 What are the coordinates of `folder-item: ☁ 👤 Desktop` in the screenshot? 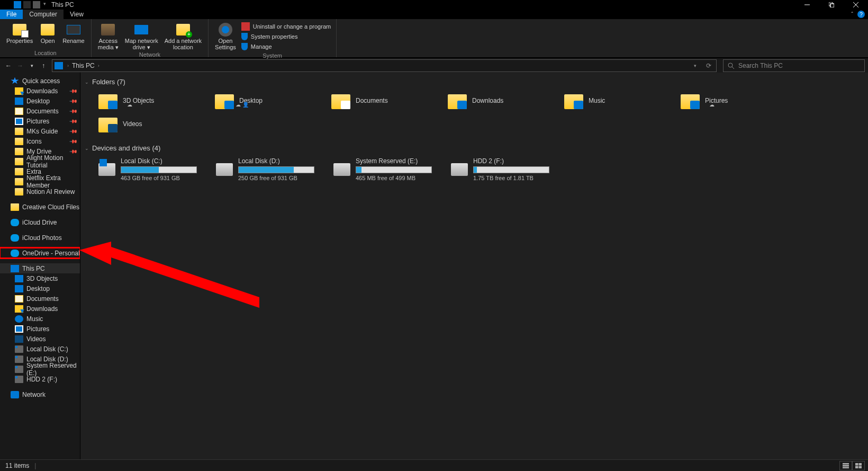 It's located at (271, 101).